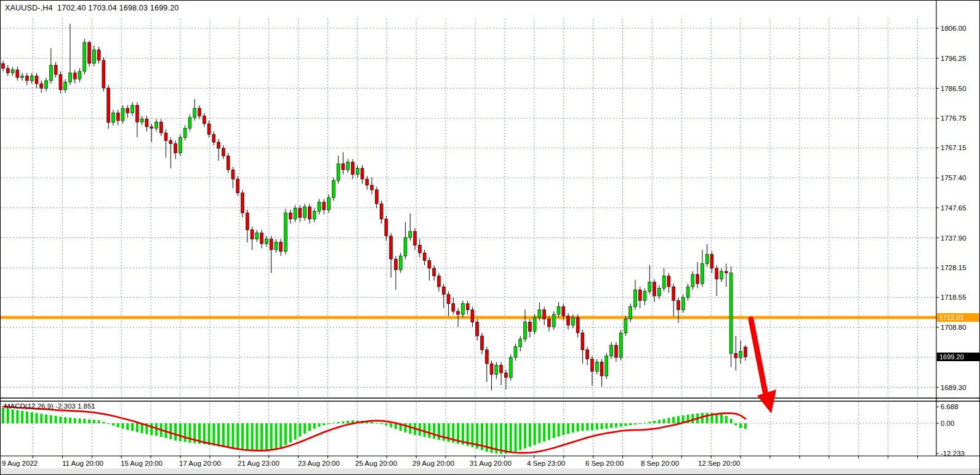  I want to click on macd-axis-label: 6.688, so click(949, 407).